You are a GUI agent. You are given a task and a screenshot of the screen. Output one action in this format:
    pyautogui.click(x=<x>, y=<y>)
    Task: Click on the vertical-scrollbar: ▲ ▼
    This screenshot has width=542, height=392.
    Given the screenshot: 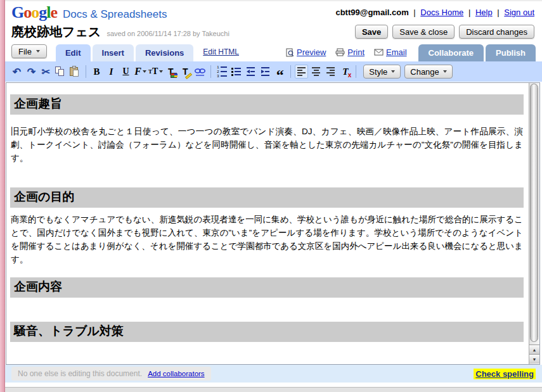 What is the action you would take?
    pyautogui.click(x=534, y=224)
    